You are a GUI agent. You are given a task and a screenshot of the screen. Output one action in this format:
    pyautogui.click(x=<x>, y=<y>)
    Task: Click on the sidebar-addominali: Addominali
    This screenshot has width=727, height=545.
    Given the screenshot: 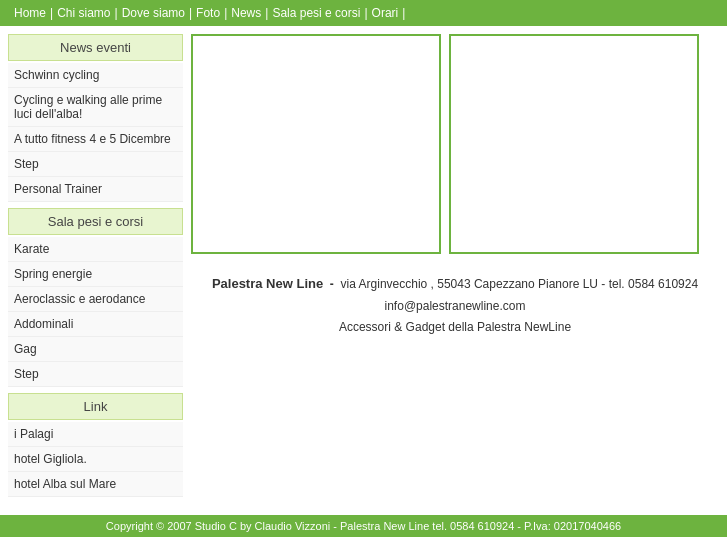 What is the action you would take?
    pyautogui.click(x=96, y=324)
    